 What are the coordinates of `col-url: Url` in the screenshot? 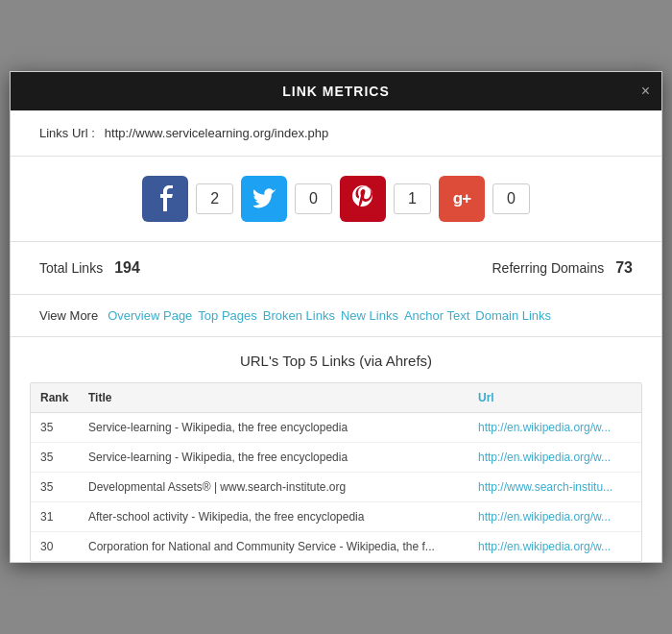 It's located at (555, 398).